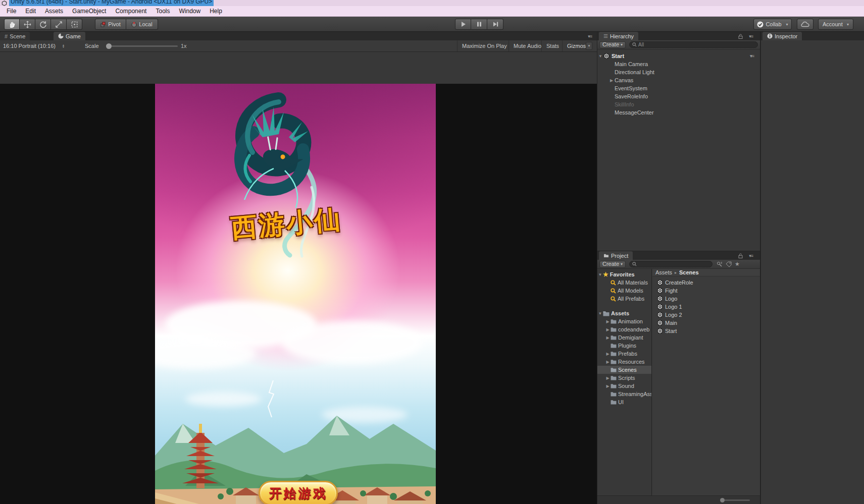 The height and width of the screenshot is (504, 864). What do you see at coordinates (751, 256) in the screenshot?
I see `project-panel-menu-icon: ▾≡` at bounding box center [751, 256].